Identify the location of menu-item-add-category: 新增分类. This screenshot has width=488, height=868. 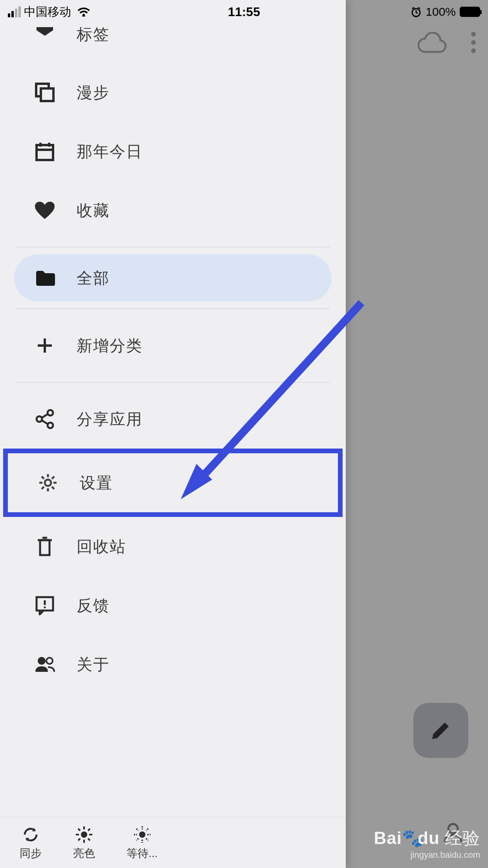
(173, 346).